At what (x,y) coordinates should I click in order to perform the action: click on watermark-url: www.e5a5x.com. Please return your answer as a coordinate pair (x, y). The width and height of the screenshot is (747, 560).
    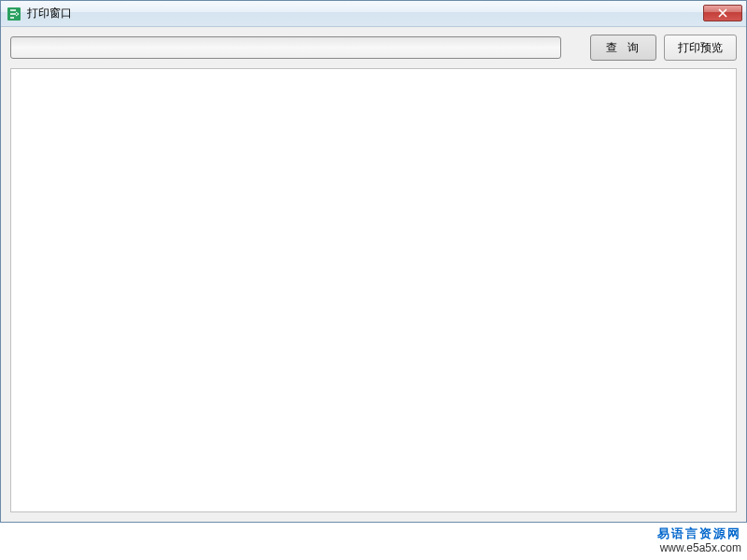
    Looking at the image, I should click on (699, 549).